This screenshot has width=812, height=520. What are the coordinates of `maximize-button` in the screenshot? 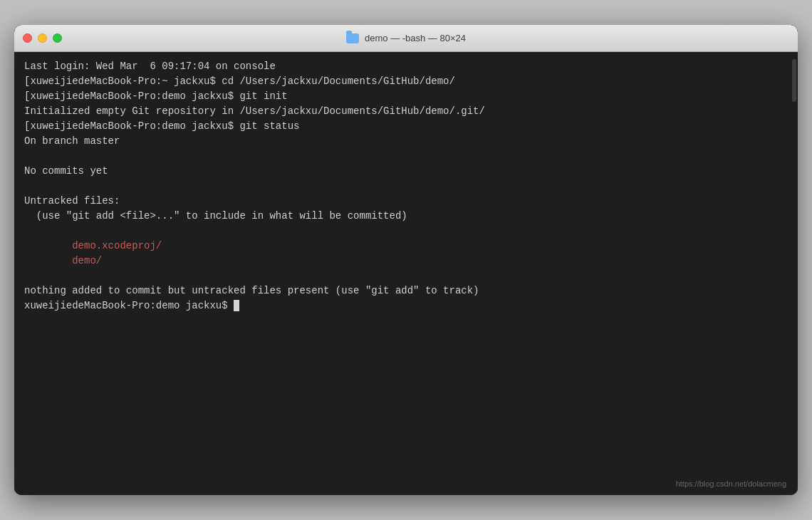 It's located at (57, 38).